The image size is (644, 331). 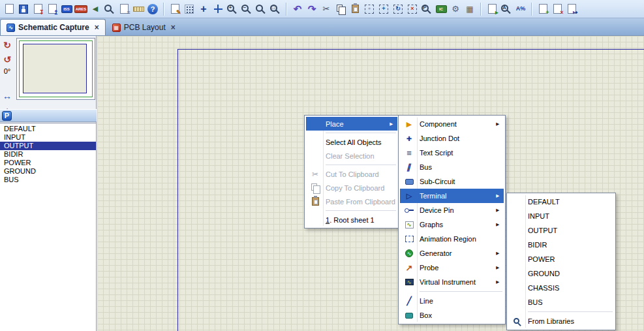 I want to click on pan-icon, so click(x=218, y=9).